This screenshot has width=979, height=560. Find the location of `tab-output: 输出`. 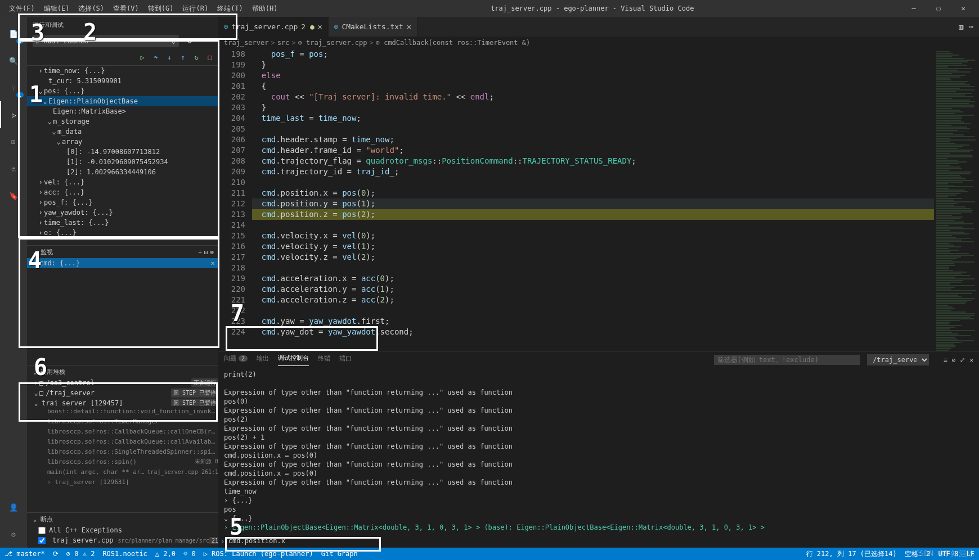

tab-output: 输出 is located at coordinates (263, 360).